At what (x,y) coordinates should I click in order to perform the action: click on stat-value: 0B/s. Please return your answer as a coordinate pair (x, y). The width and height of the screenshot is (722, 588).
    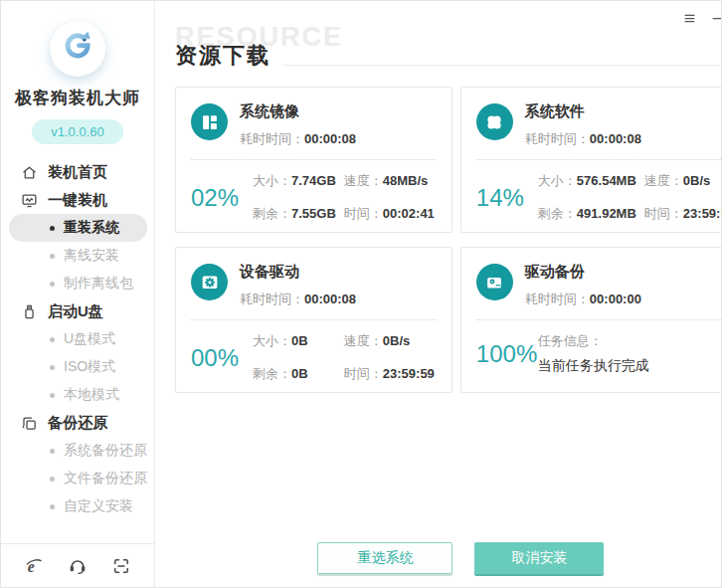
    Looking at the image, I should click on (696, 181).